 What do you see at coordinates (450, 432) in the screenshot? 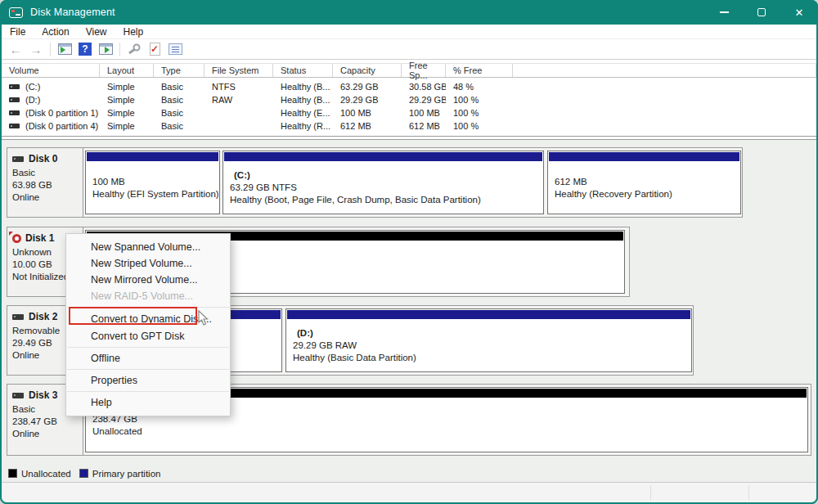
I see `partition-status: Unallocated` at bounding box center [450, 432].